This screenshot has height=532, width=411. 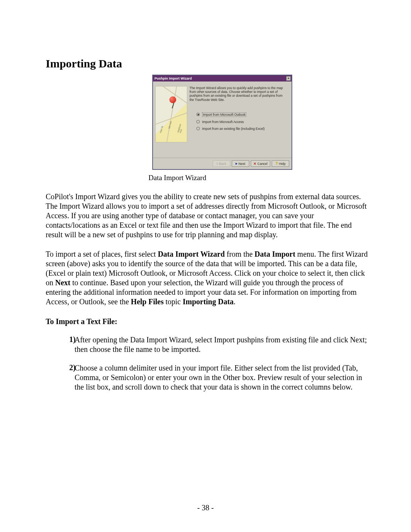 I want to click on map-thumbnail: Hart St 5th Ave Madison Ave, so click(x=171, y=114).